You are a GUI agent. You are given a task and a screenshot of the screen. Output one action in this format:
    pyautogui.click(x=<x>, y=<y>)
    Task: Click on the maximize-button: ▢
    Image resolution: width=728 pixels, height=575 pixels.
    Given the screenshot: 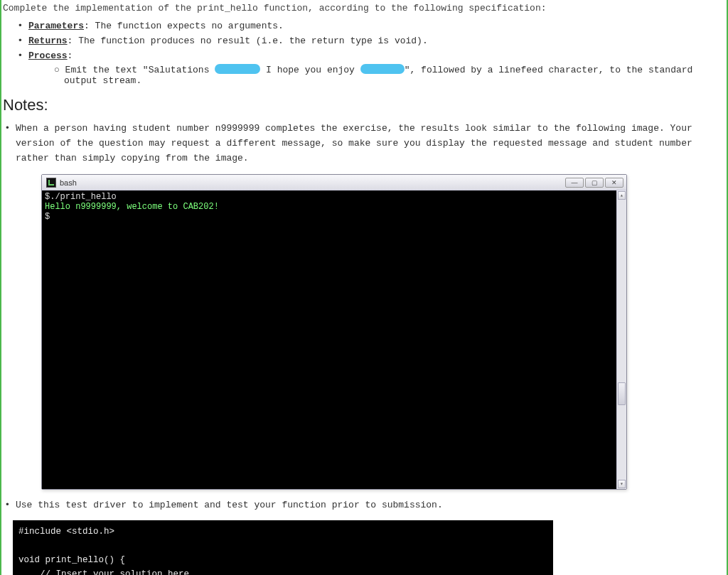 What is the action you would take?
    pyautogui.click(x=594, y=183)
    